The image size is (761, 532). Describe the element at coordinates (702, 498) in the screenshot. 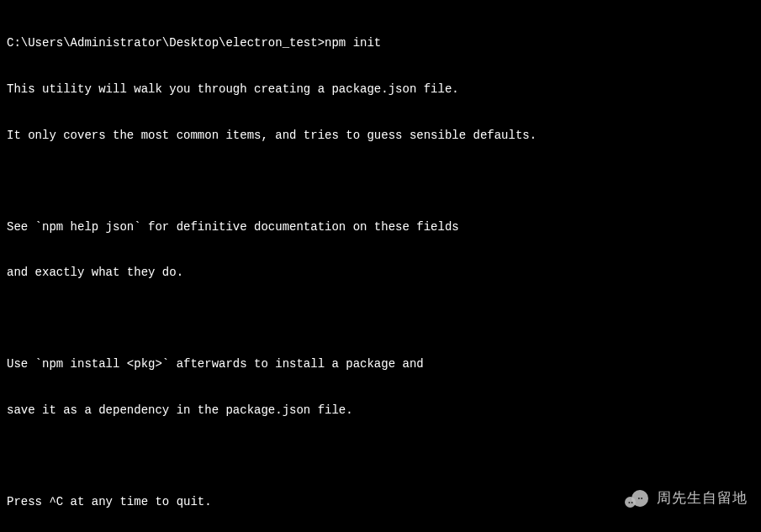

I see `watermark-text: 周先生自留地` at that location.